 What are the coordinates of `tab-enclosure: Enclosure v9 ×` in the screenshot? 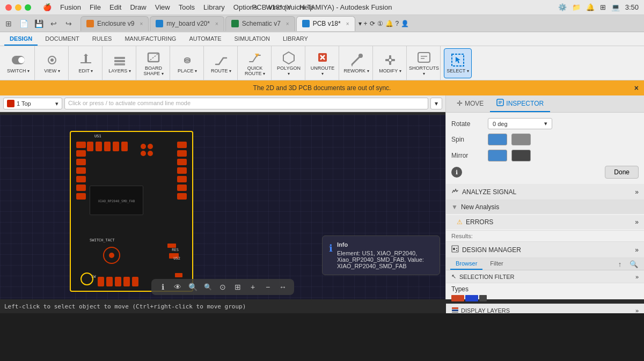 It's located at (115, 24).